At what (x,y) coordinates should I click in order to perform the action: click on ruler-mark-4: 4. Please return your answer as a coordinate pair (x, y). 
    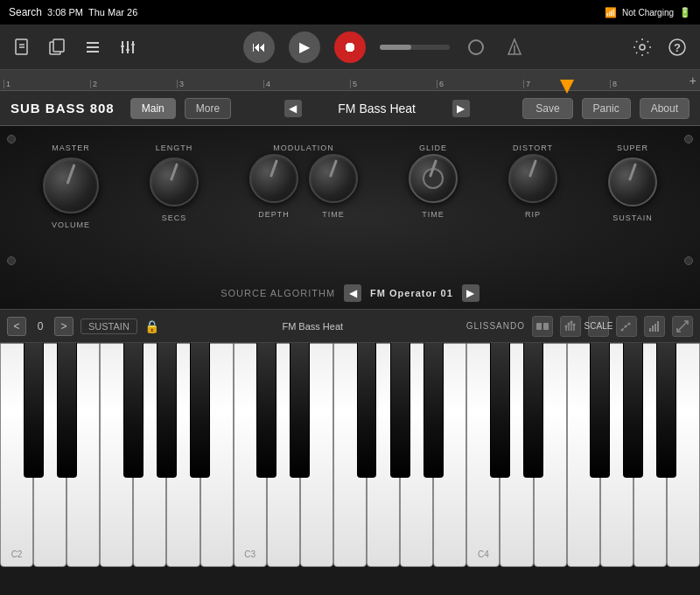
    Looking at the image, I should click on (306, 84).